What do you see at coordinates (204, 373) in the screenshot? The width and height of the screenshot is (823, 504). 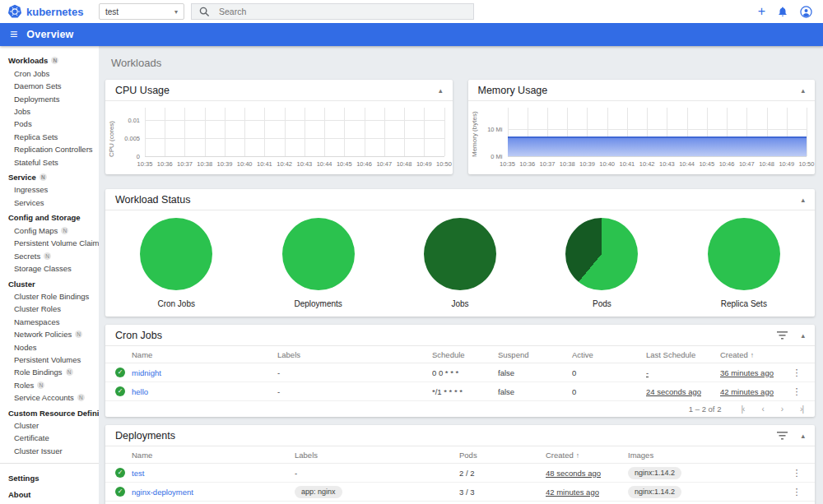 I see `resource-link: midnight` at bounding box center [204, 373].